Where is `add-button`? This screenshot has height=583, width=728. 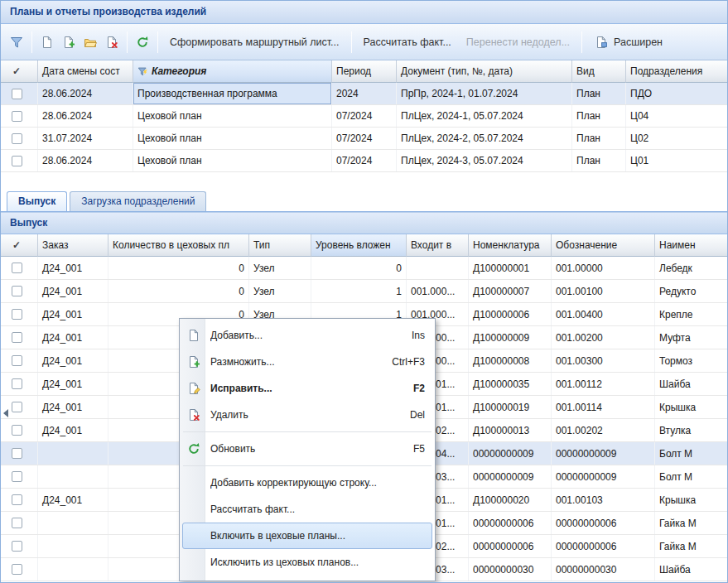
add-button is located at coordinates (47, 42).